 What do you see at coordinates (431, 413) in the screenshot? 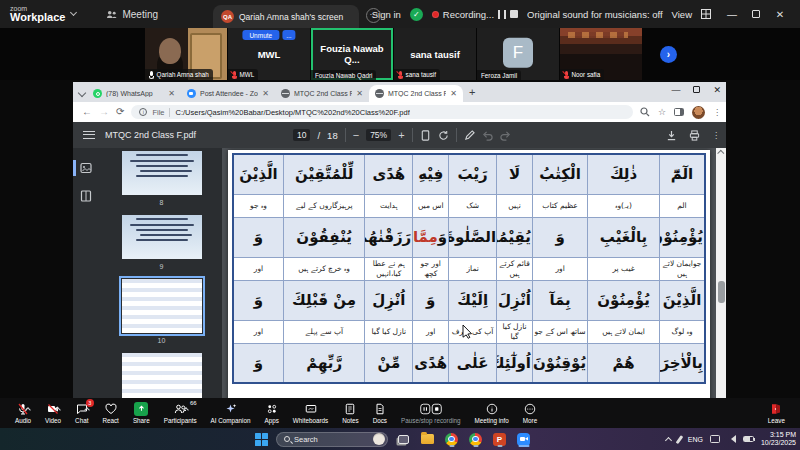
I see `zoom-control-pause-stop-recording: Pause/stop recording` at bounding box center [431, 413].